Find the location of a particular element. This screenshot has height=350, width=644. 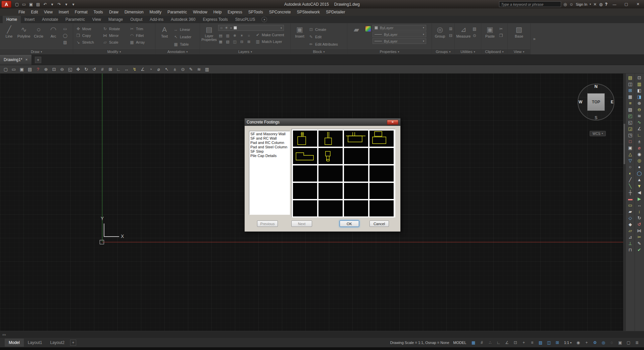

strucplus-tool-icon: ▤ is located at coordinates (630, 78).